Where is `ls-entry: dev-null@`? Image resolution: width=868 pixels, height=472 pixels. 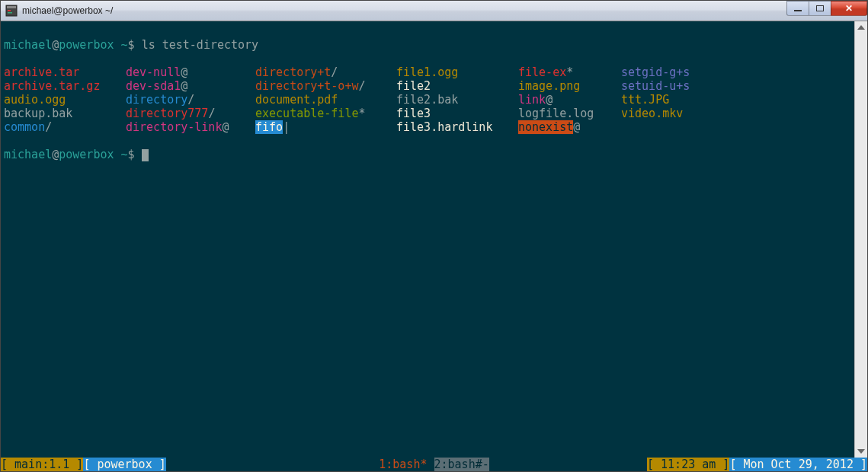
ls-entry: dev-null@ is located at coordinates (191, 72).